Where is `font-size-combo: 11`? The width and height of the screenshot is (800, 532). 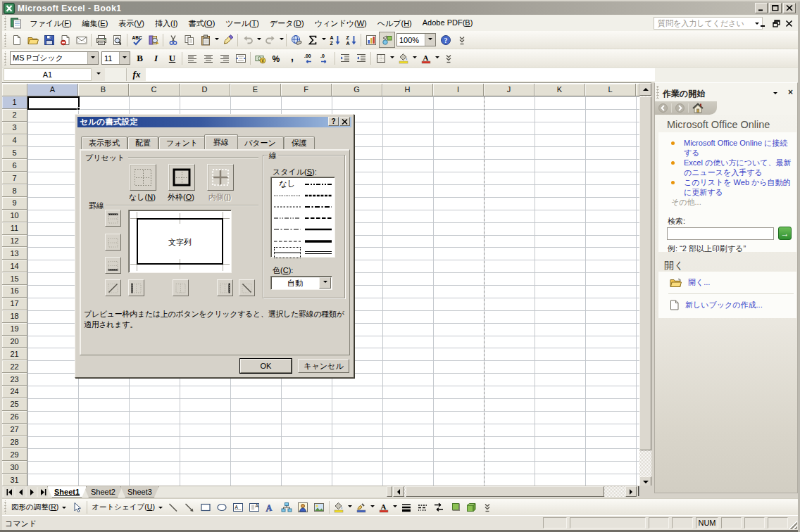 font-size-combo: 11 is located at coordinates (115, 58).